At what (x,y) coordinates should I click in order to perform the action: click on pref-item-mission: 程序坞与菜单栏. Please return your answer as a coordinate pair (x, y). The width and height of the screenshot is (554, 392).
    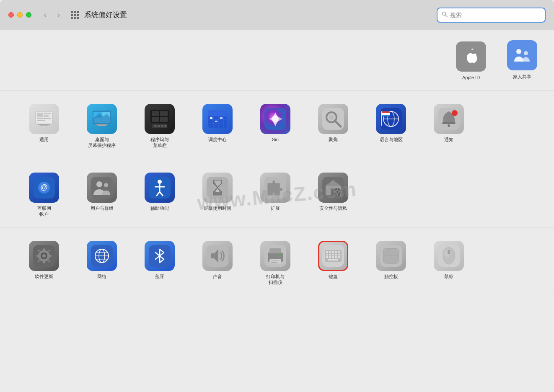
    Looking at the image, I should click on (160, 126).